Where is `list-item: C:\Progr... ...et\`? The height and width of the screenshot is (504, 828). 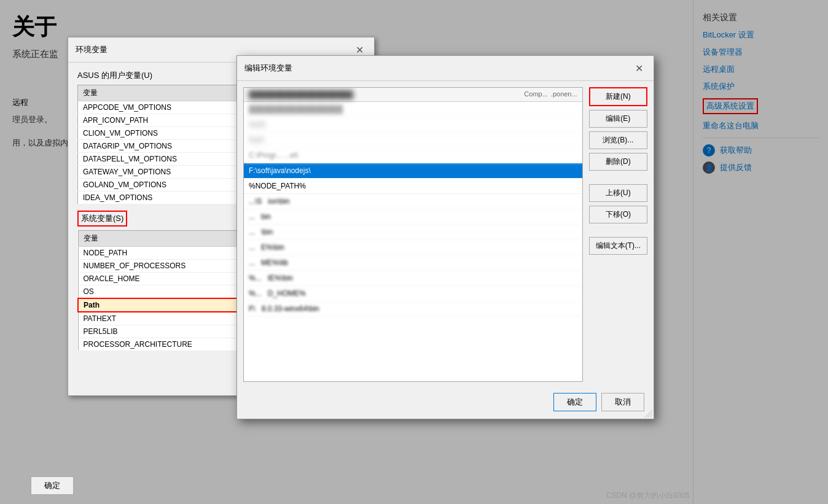 list-item: C:\Progr... ...et\ is located at coordinates (413, 156).